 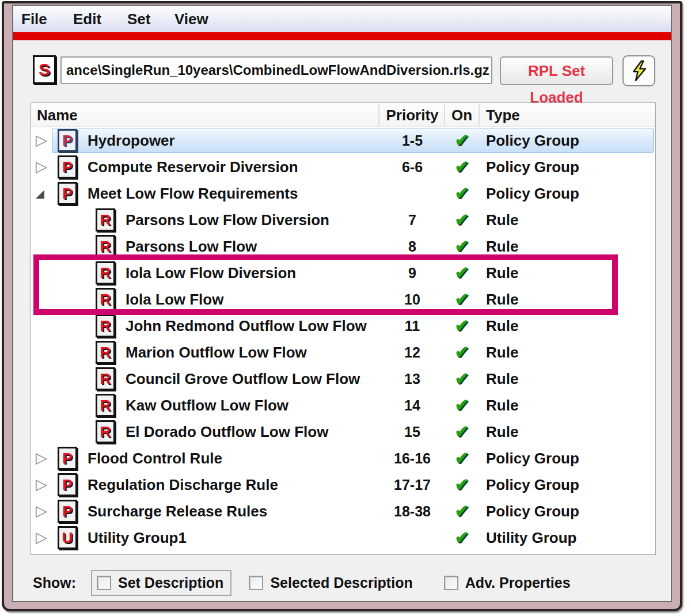 I want to click on menu-bar: File Edit Set View, so click(x=342, y=19).